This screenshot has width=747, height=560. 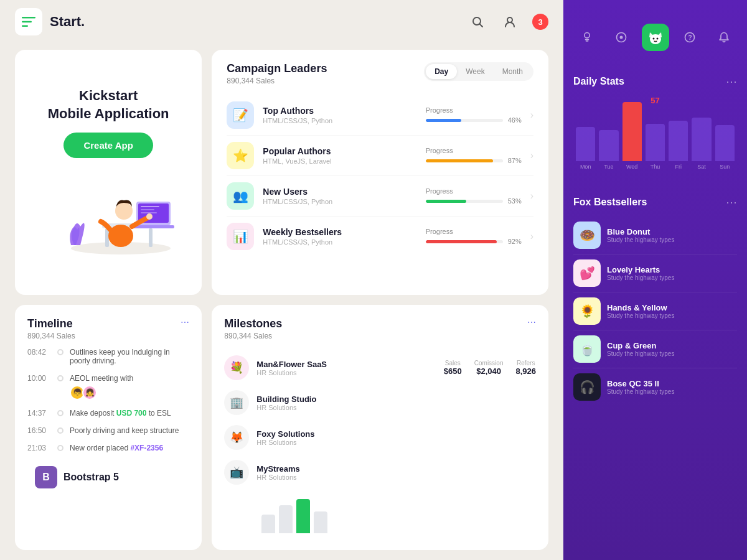 I want to click on daily-stats-title: Daily Stats, so click(x=599, y=82).